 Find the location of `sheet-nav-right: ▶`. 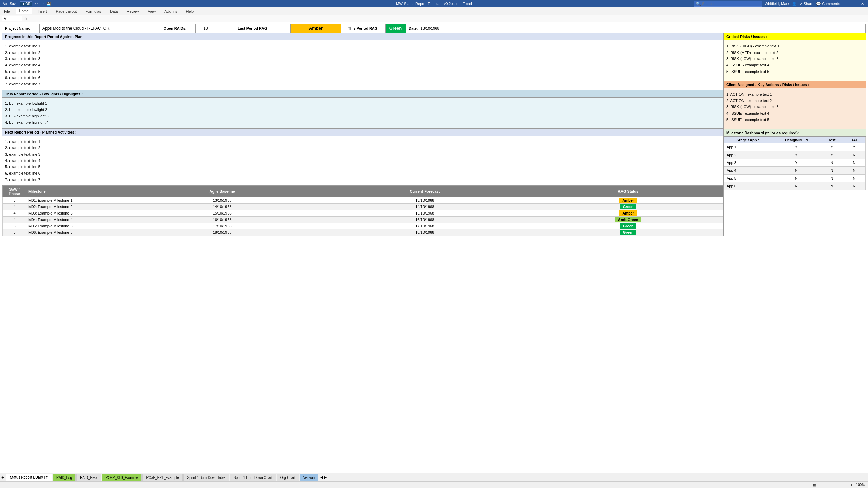

sheet-nav-right: ▶ is located at coordinates (325, 477).